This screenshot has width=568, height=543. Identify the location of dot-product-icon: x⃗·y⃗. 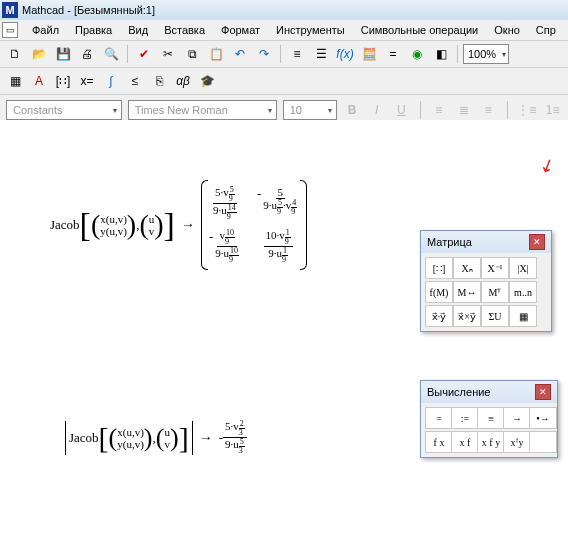
(439, 316).